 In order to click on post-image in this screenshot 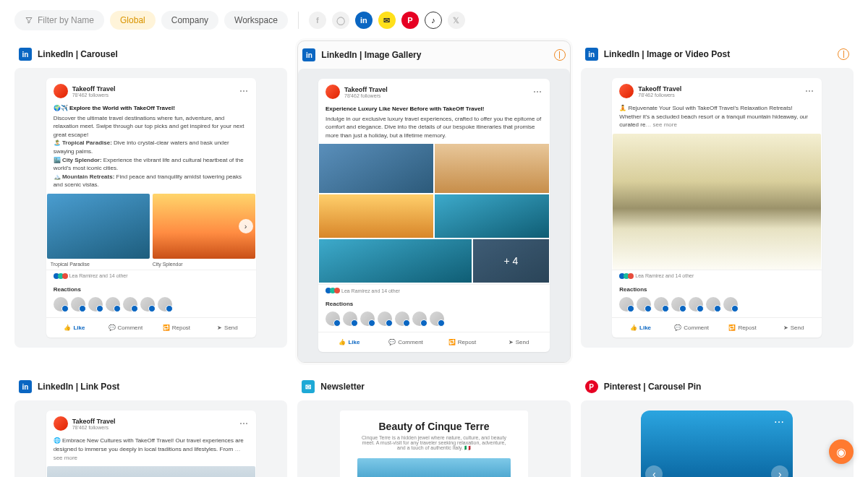, I will do `click(717, 202)`.